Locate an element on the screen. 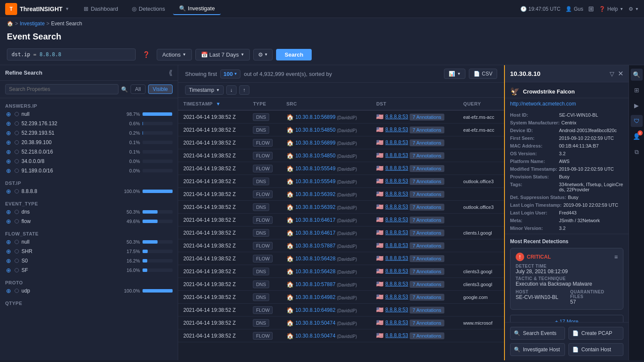 The height and width of the screenshot is (362, 644). help-btn: ❓ Help ▼ is located at coordinates (611, 9).